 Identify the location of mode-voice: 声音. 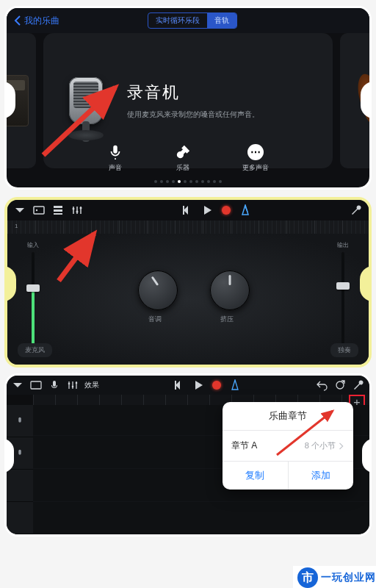
(115, 159).